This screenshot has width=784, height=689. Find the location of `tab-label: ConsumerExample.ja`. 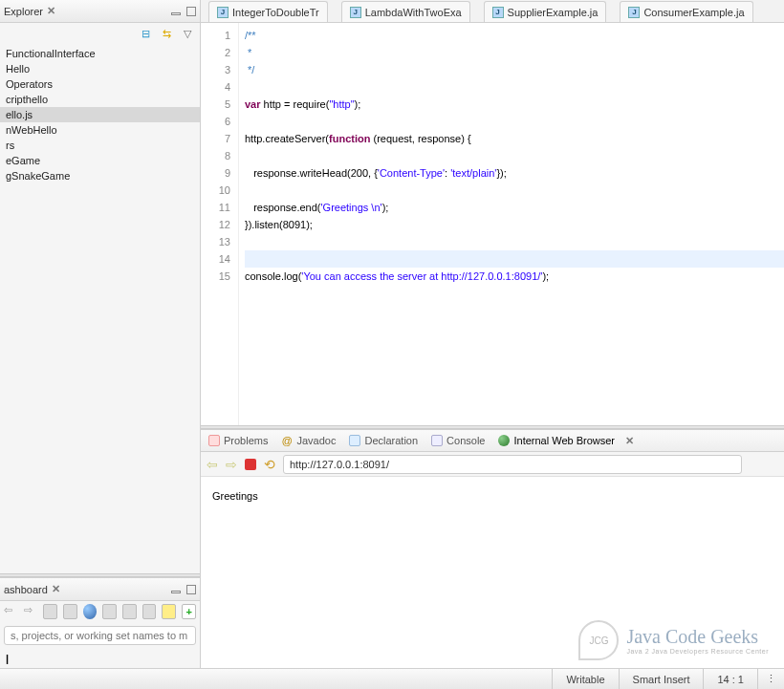

tab-label: ConsumerExample.ja is located at coordinates (694, 12).